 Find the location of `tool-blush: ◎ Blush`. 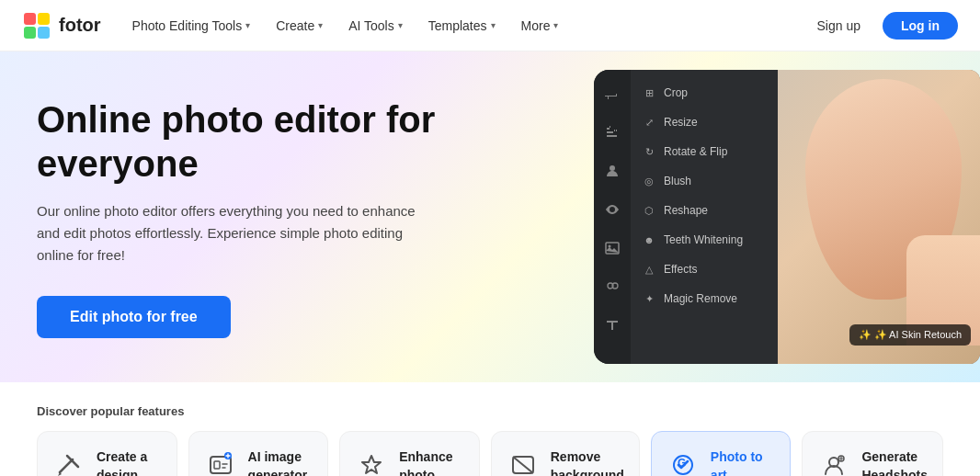

tool-blush: ◎ Blush is located at coordinates (704, 181).